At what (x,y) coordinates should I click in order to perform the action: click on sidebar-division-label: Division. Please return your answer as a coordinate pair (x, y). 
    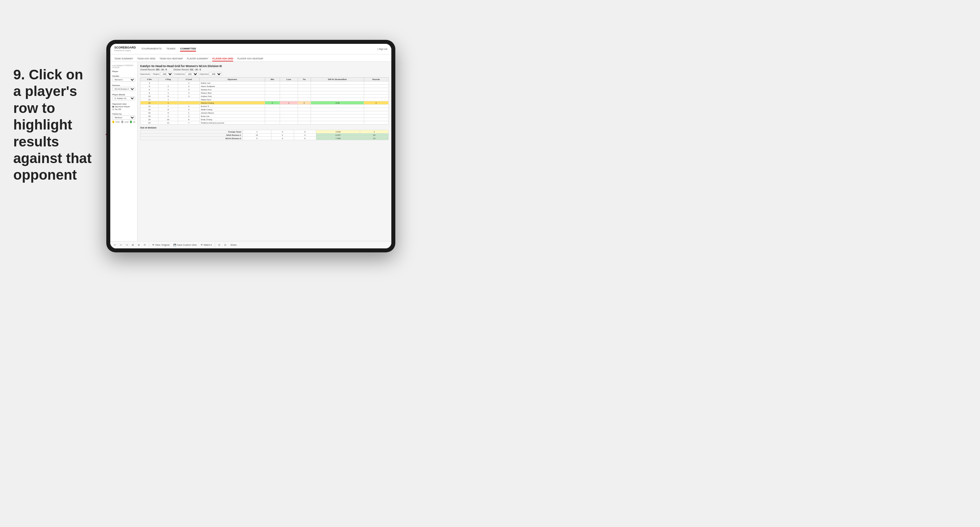
    Looking at the image, I should click on (124, 85).